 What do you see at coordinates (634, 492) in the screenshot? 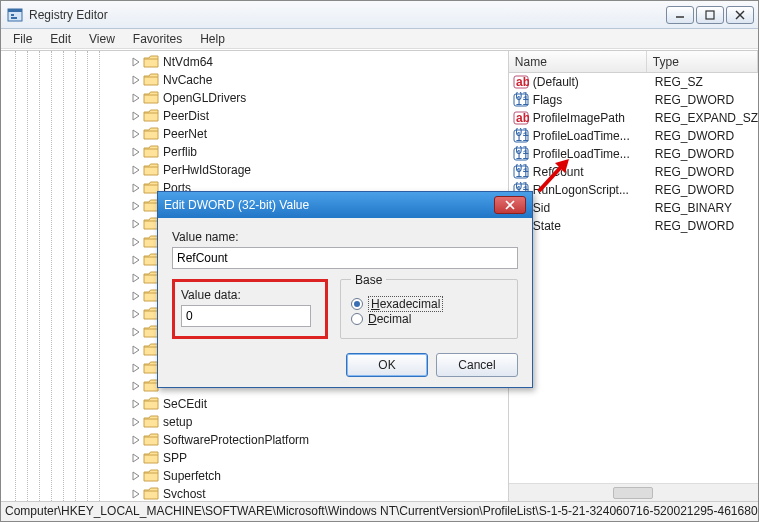
I see `horizontal-scrollbar` at bounding box center [634, 492].